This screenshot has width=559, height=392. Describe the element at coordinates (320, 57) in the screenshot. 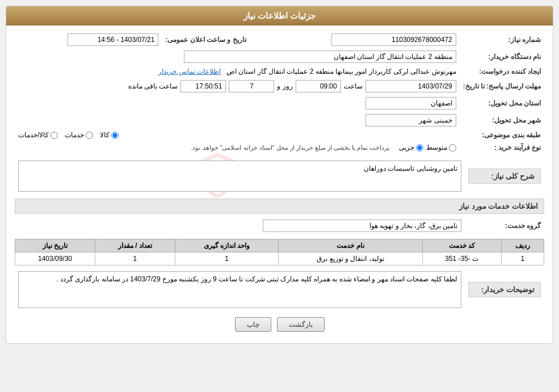

I see `buyer-org-value: منطقه 2 عملیات انتقال گاز استان اصفهان` at that location.